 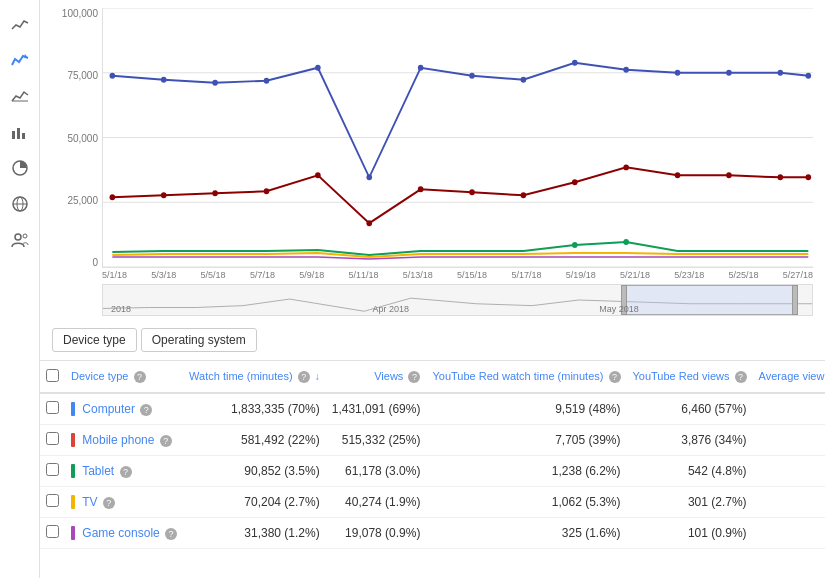 What do you see at coordinates (166, 441) in the screenshot?
I see `row-device-info-1: ?` at bounding box center [166, 441].